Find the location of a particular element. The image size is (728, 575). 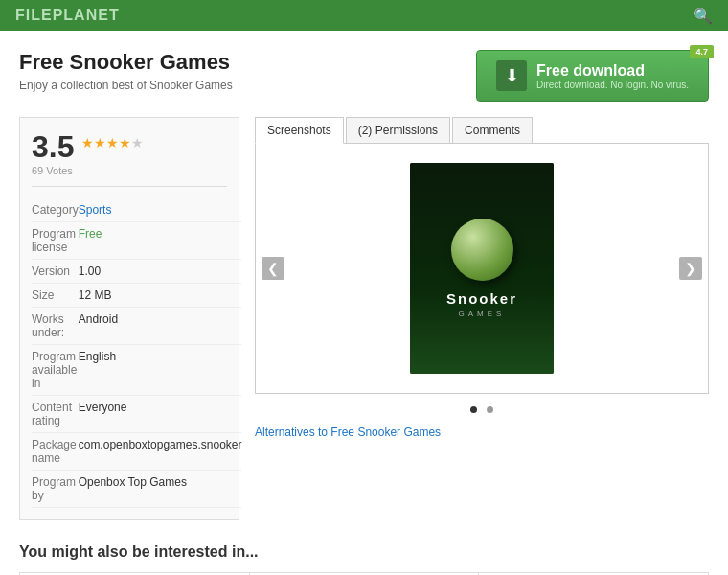

rating-section: 3.5 ★★★★★ 69 Votes is located at coordinates (129, 158).